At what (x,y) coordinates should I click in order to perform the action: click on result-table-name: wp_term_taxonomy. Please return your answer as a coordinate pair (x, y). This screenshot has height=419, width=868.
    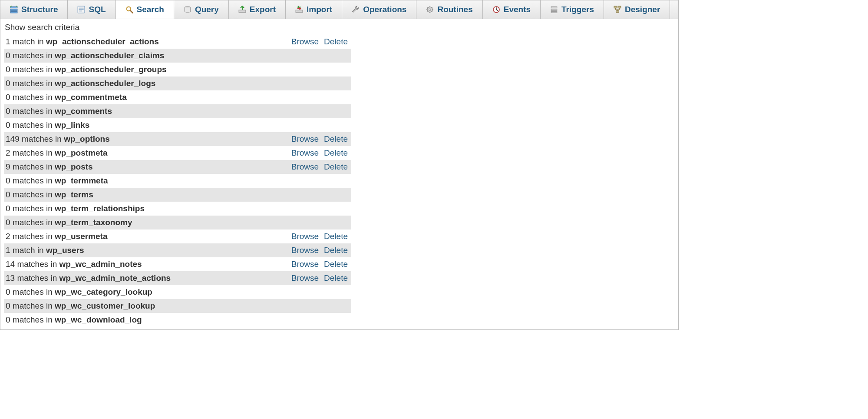
    Looking at the image, I should click on (93, 223).